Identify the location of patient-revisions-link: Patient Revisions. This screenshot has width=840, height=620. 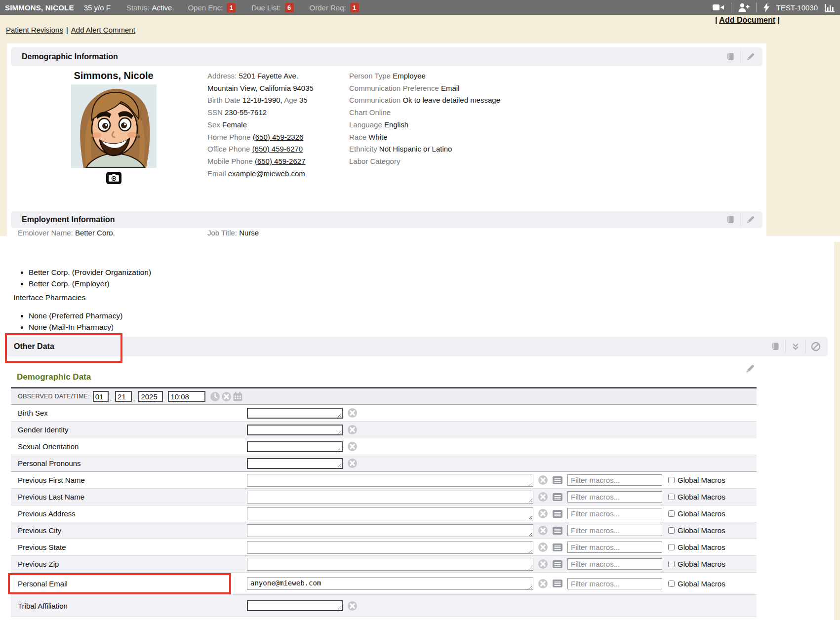
(35, 30).